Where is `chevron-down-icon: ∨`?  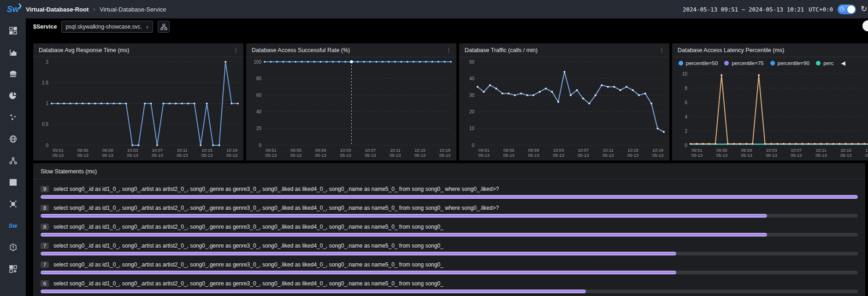 chevron-down-icon: ∨ is located at coordinates (148, 27).